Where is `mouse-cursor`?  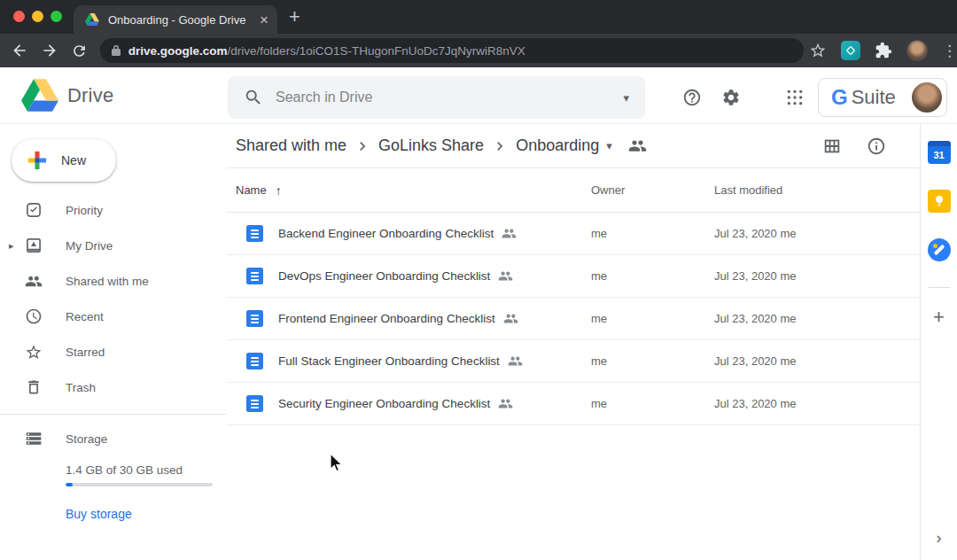 mouse-cursor is located at coordinates (336, 463).